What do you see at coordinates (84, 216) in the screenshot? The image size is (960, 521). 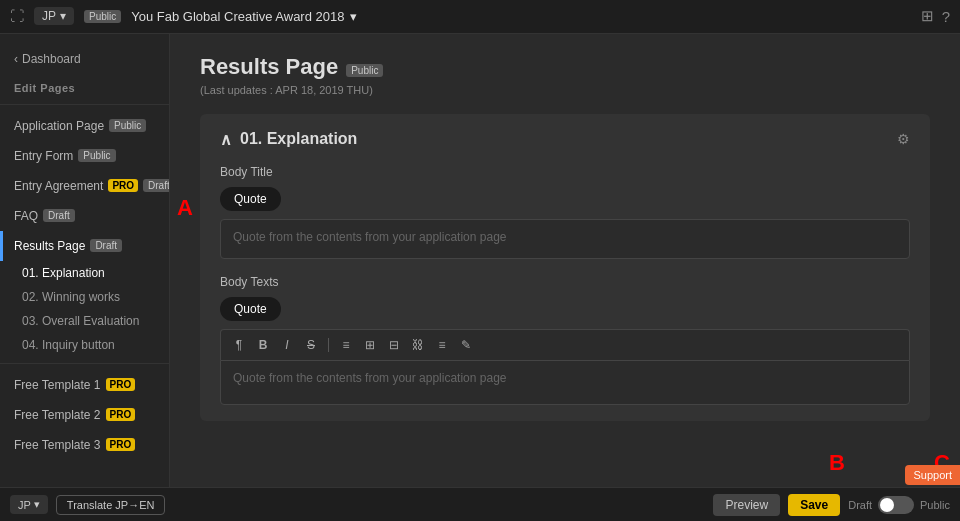 I see `sidebar-item-faq: FAQ Draft` at bounding box center [84, 216].